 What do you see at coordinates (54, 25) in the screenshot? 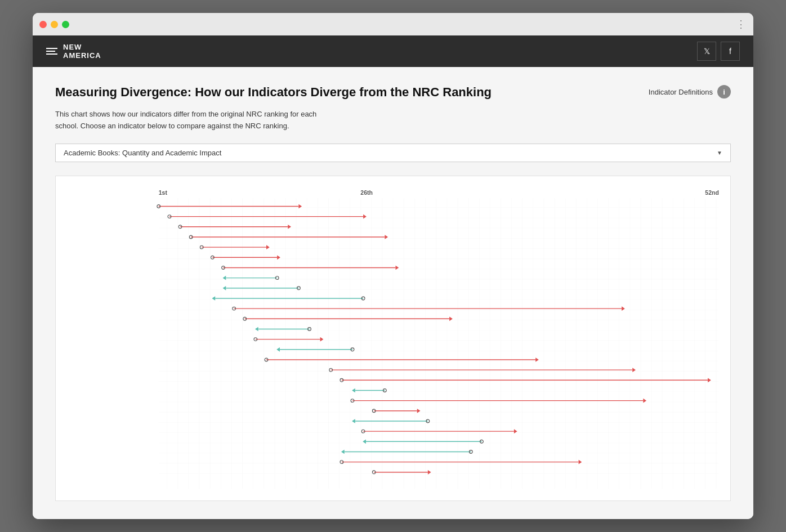
I see `traffic-lights` at bounding box center [54, 25].